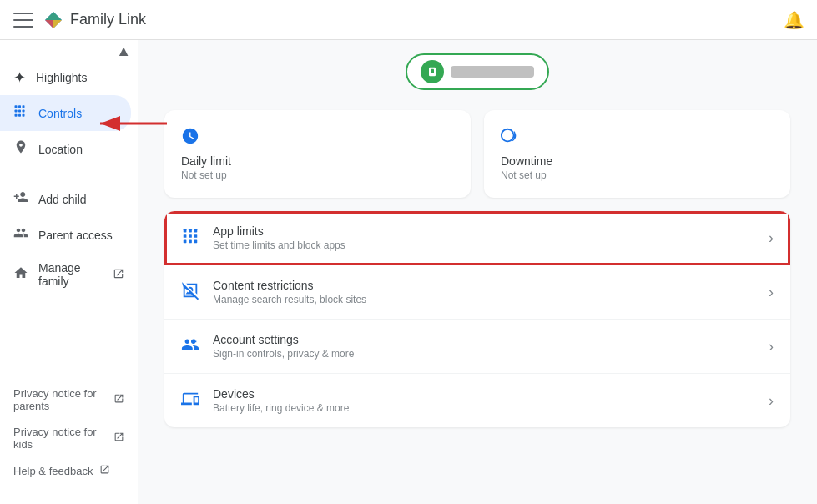  What do you see at coordinates (409, 20) in the screenshot?
I see `topbar: Family Link 🔔` at bounding box center [409, 20].